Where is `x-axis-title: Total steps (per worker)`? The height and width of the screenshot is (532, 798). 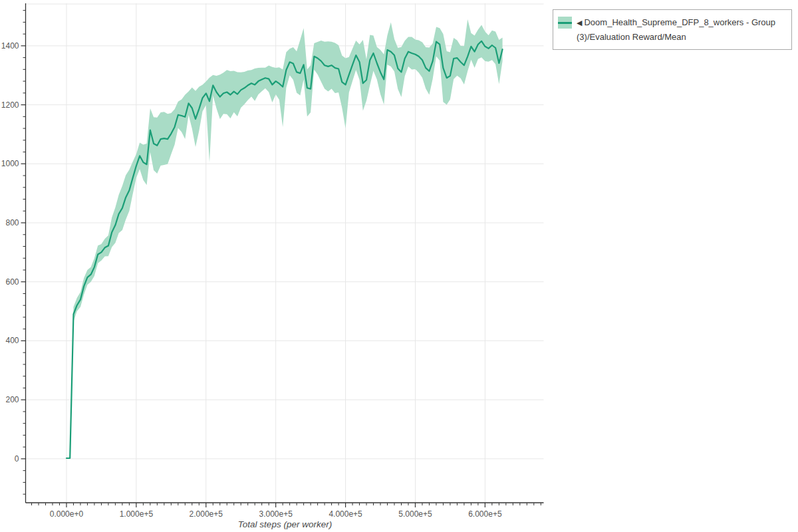
x-axis-title: Total steps (per worker) is located at coordinates (285, 524).